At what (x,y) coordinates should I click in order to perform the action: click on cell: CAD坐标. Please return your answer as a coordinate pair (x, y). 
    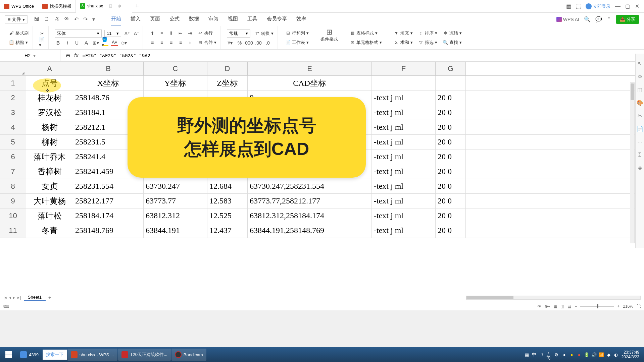
    Looking at the image, I should click on (310, 83).